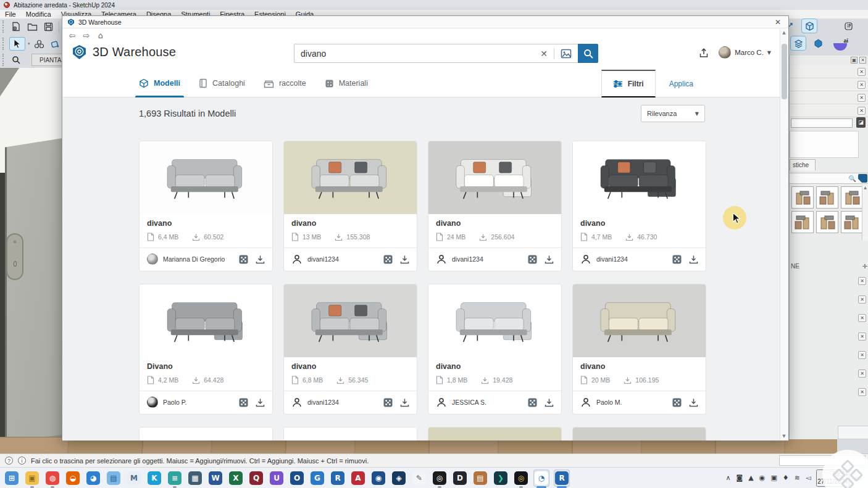  What do you see at coordinates (774, 478) in the screenshot?
I see `system-tray-icon: ▣` at bounding box center [774, 478].